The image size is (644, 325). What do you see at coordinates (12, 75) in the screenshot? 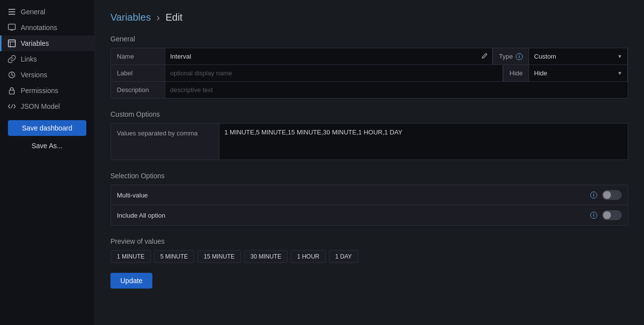
I see `versions-icon` at bounding box center [12, 75].